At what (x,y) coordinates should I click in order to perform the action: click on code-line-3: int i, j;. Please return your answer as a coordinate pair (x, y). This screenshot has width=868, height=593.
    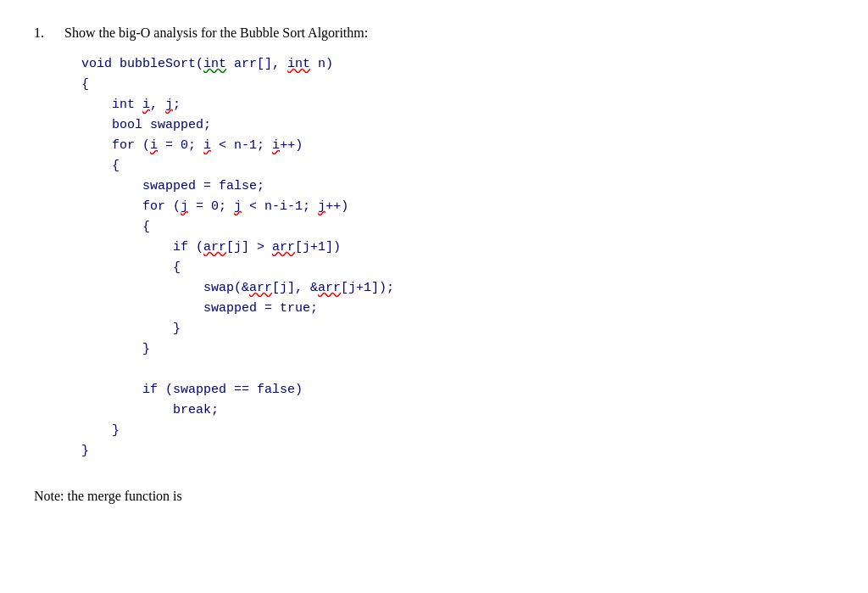
    Looking at the image, I should click on (458, 105).